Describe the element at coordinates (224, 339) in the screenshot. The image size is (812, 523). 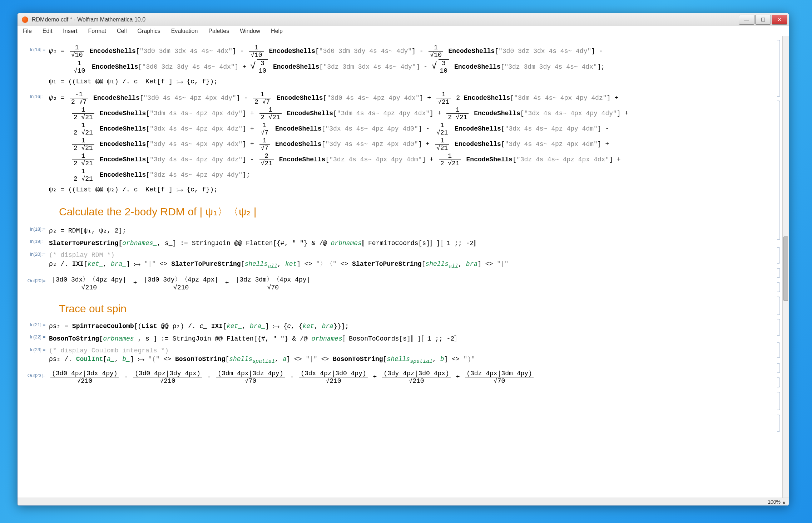
I see `code-mid: , s_] := StringJoin @@ Flatten[{#, " "} …` at that location.